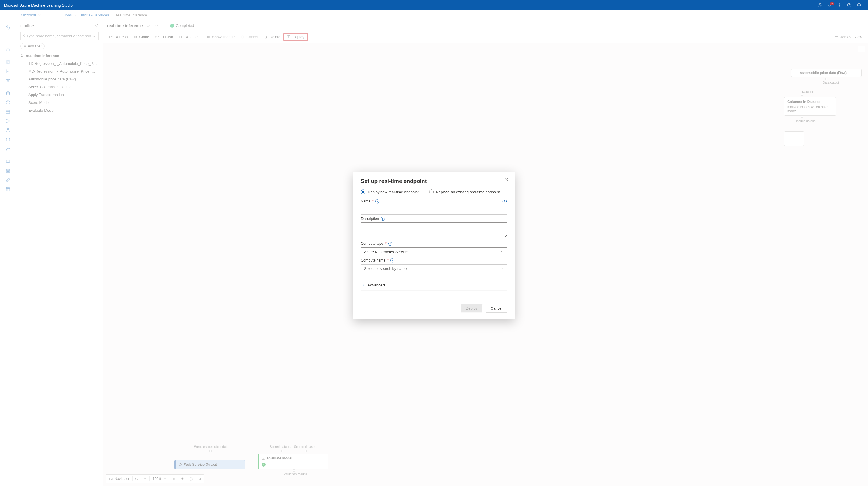 Image resolution: width=868 pixels, height=486 pixels. Describe the element at coordinates (38, 5) in the screenshot. I see `app-title: Microsoft Azure Machine Learning Studio` at that location.